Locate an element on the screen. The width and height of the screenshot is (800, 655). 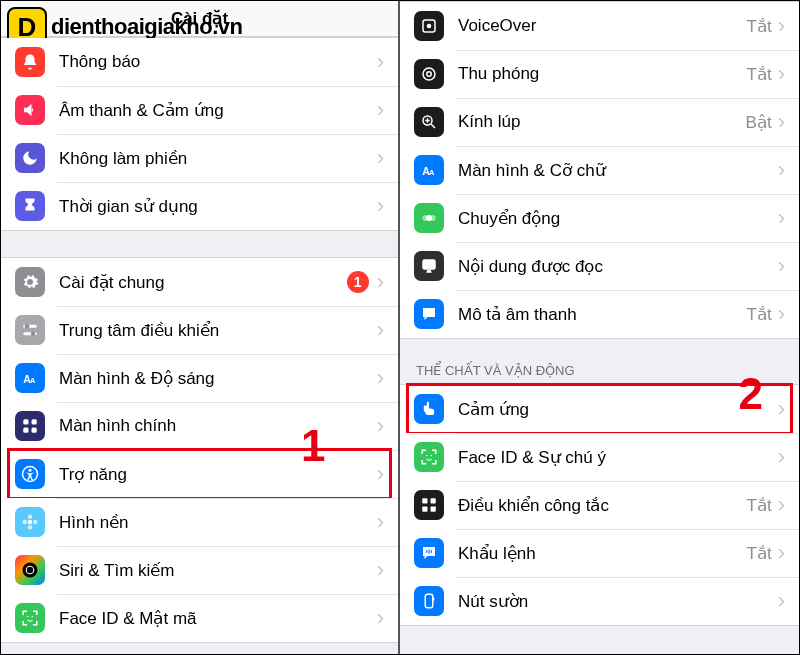
settings-row: VoiceOverTắt› is located at coordinates (600, 26).